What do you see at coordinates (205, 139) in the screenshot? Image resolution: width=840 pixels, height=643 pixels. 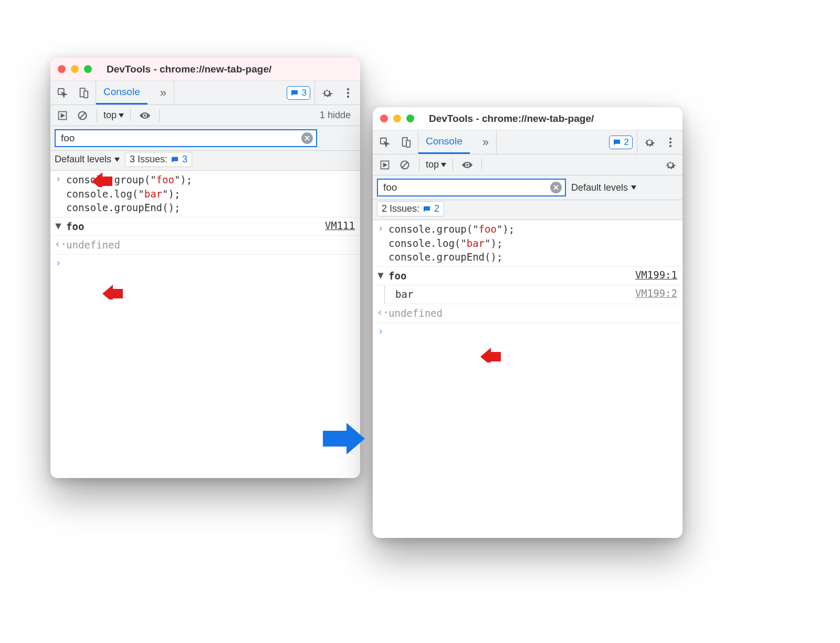 I see `filter-row` at bounding box center [205, 139].